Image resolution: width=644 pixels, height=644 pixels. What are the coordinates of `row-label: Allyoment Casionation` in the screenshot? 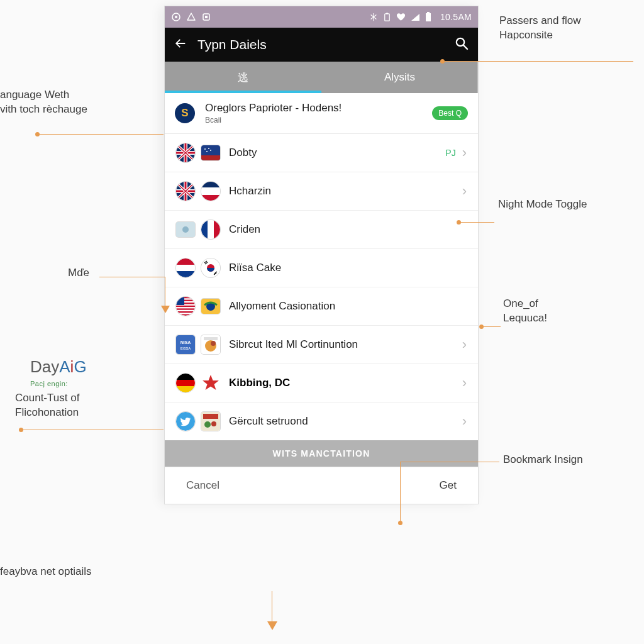 It's located at (348, 306).